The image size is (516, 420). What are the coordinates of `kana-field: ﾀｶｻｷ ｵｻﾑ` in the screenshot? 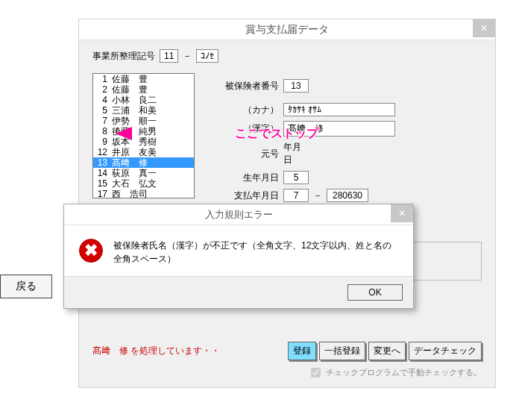 It's located at (339, 110).